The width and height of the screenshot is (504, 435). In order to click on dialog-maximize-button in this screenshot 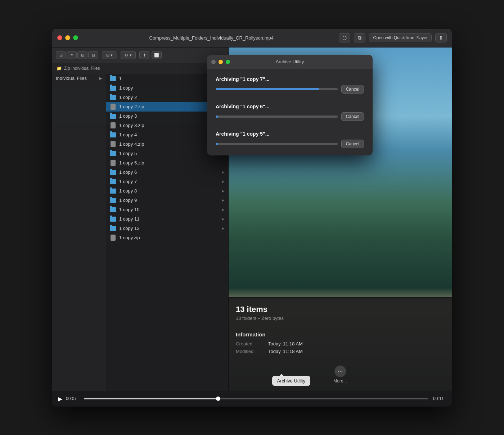, I will do `click(228, 62)`.